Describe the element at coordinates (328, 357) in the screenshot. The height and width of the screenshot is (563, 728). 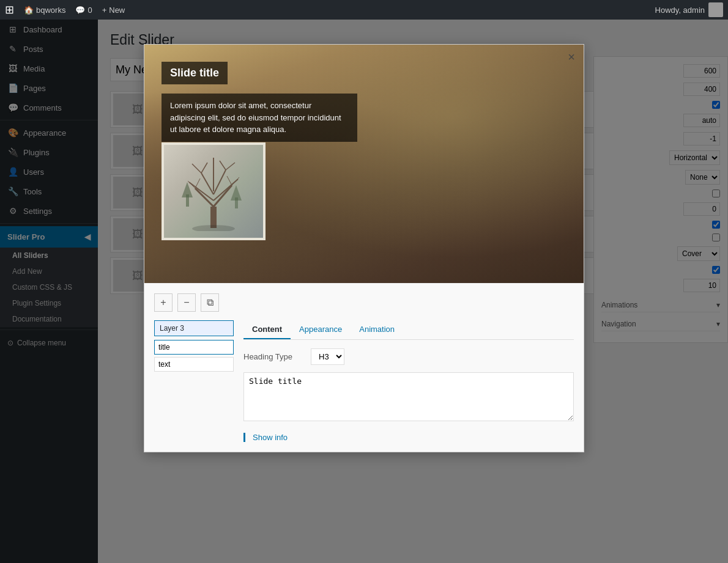
I see `heading-type-select: H1 H2 H3 H4 H5 H6 p` at that location.